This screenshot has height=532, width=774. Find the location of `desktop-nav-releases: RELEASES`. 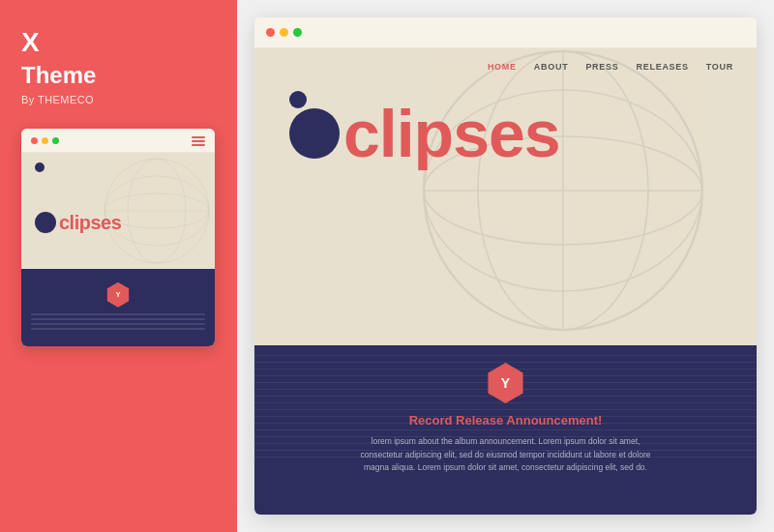

desktop-nav-releases: RELEASES is located at coordinates (663, 67).